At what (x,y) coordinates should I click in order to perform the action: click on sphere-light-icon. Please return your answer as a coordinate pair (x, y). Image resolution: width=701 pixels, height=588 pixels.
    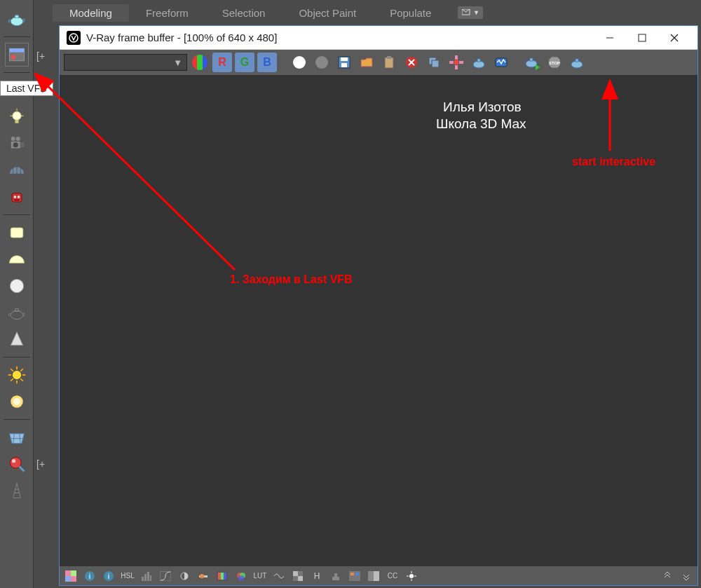
    Looking at the image, I should click on (17, 286).